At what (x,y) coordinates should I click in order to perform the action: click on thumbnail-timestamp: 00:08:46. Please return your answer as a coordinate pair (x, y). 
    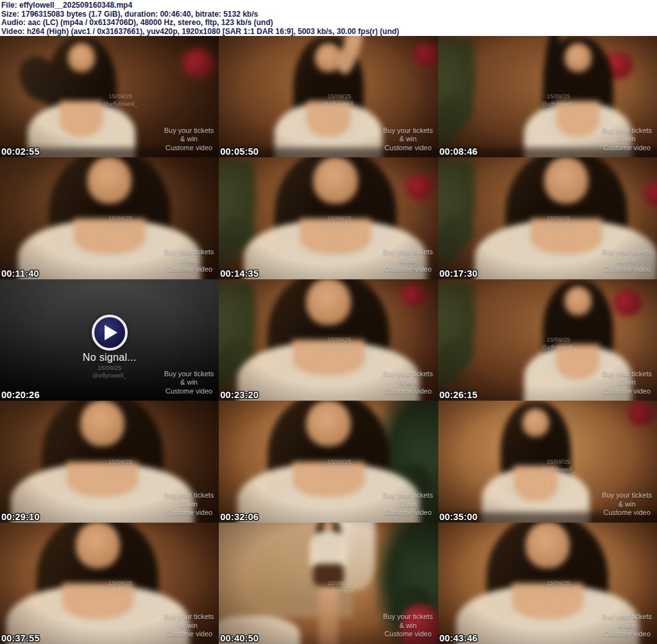
    Looking at the image, I should click on (459, 152).